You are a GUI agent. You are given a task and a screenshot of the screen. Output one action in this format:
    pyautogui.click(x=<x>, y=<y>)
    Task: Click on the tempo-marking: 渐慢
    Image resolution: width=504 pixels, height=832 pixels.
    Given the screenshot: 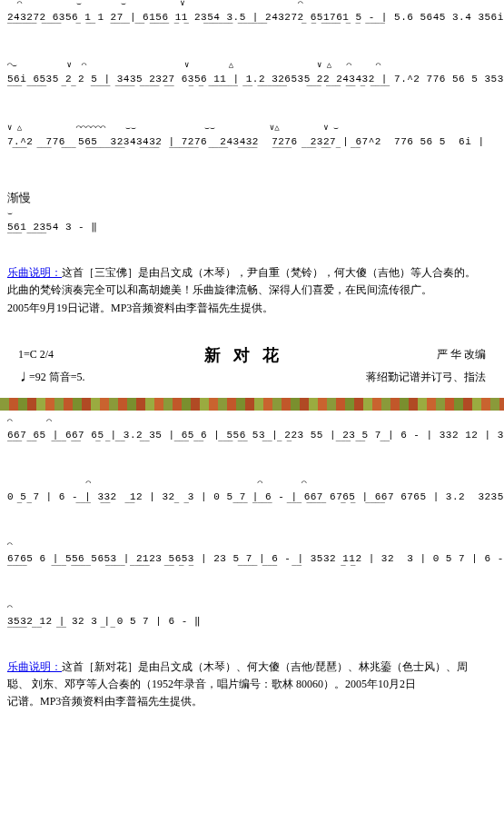 What is the action you would take?
    pyautogui.click(x=252, y=198)
    